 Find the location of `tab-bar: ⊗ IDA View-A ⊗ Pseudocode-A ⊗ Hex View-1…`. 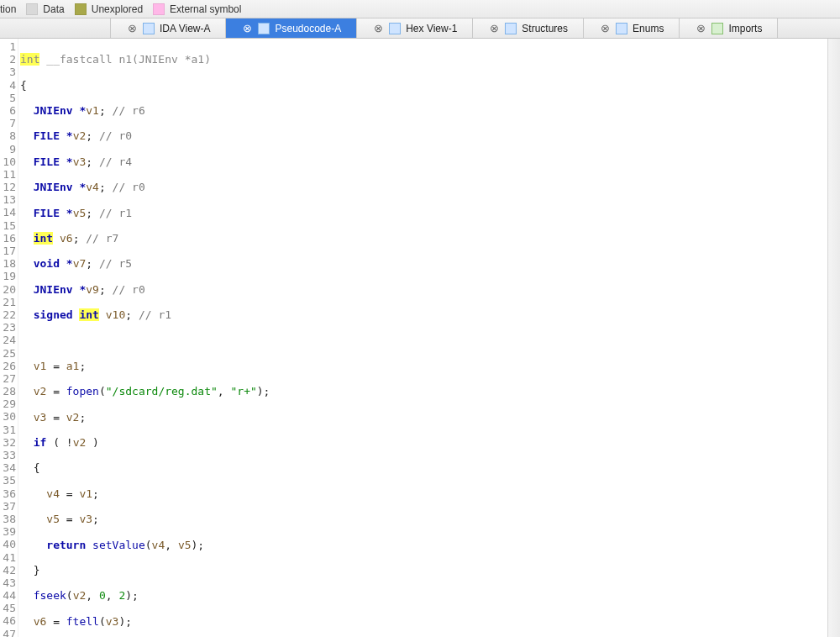

tab-bar: ⊗ IDA View-A ⊗ Pseudocode-A ⊗ Hex View-1… is located at coordinates (420, 29).